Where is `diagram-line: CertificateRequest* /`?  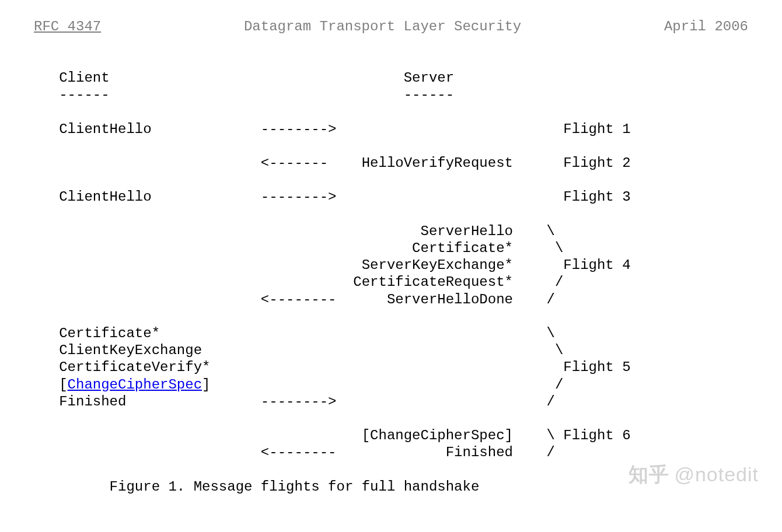 diagram-line: CertificateRequest* / is located at coordinates (299, 282).